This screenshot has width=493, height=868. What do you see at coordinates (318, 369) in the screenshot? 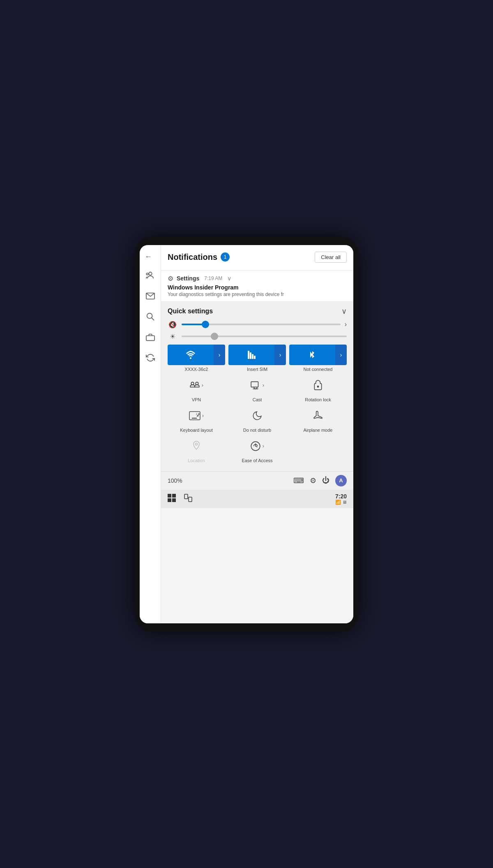
I see `bluetooth-tile-label: Not connected` at bounding box center [318, 369].